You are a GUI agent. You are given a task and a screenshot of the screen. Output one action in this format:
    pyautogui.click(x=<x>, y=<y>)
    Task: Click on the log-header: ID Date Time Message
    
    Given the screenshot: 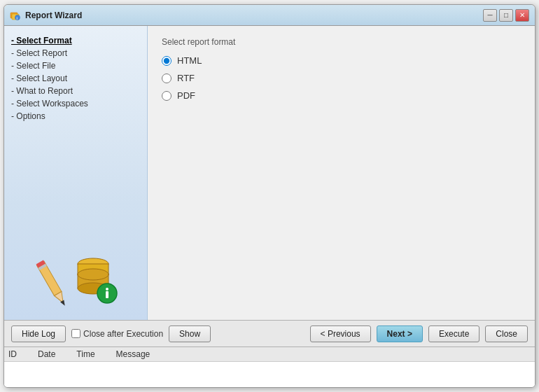 What is the action you would take?
    pyautogui.click(x=270, y=354)
    